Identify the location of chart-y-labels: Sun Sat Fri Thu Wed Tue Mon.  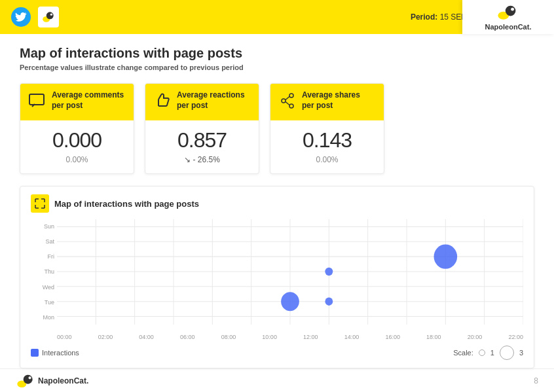
(44, 272).